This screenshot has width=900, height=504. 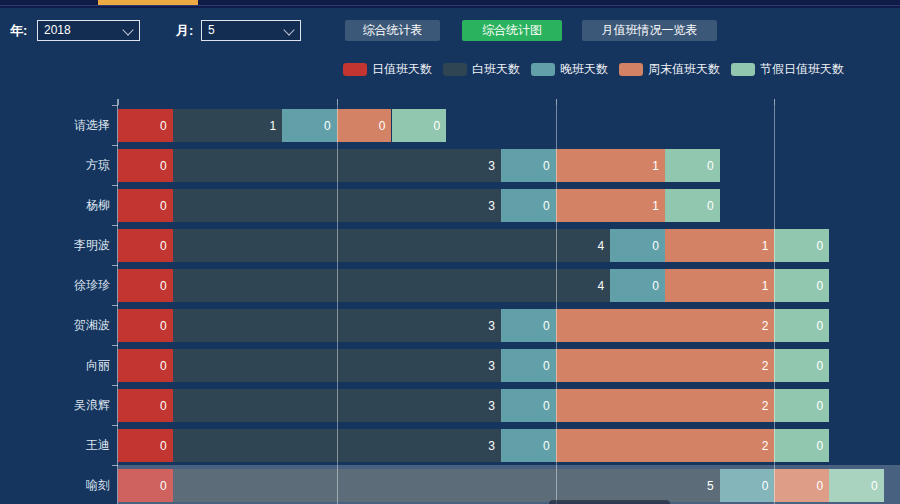 I want to click on x-axis-tick, so click(x=118, y=102).